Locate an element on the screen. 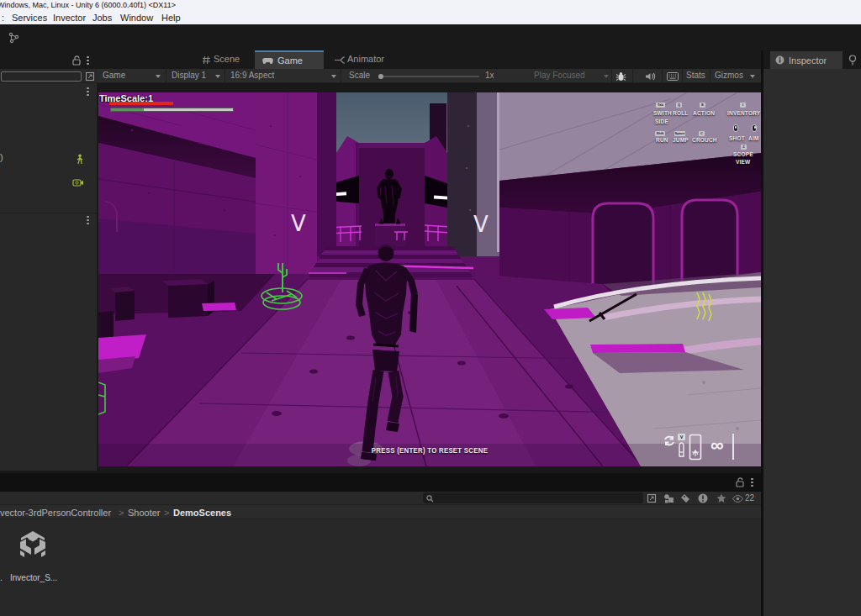 The width and height of the screenshot is (861, 616). breadcrumb-shooter: Shooter is located at coordinates (145, 513).